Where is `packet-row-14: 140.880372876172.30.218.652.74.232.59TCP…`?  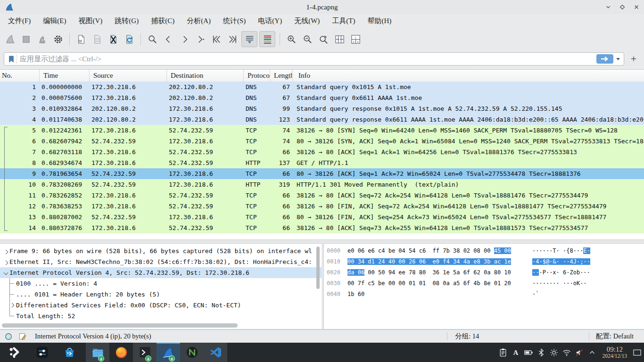
packet-row-14: 140.880372876172.30.218.652.74.232.59TCP… is located at coordinates (322, 228).